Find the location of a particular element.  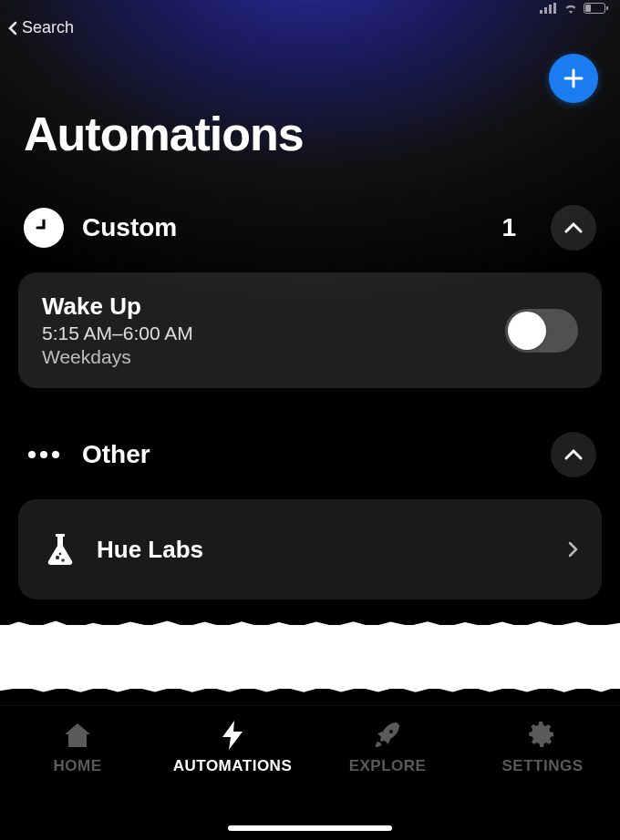

tab-automations: AUTOMATIONS is located at coordinates (232, 780).